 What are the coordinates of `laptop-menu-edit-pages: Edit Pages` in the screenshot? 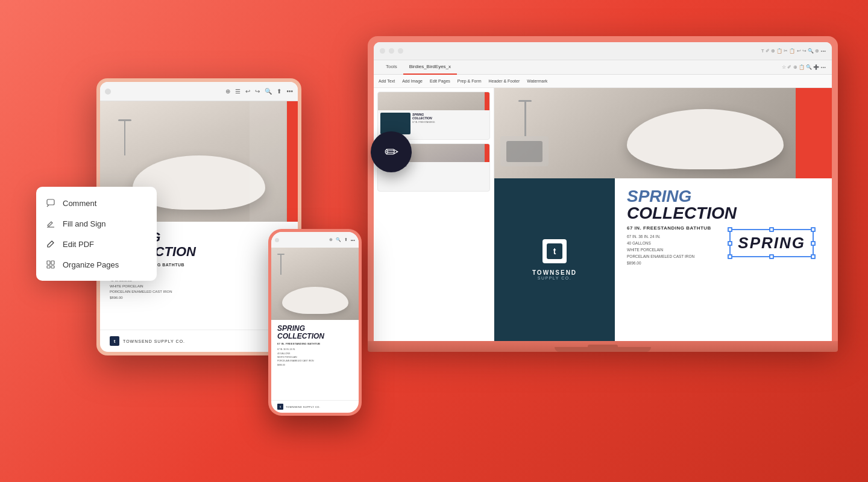 It's located at (440, 81).